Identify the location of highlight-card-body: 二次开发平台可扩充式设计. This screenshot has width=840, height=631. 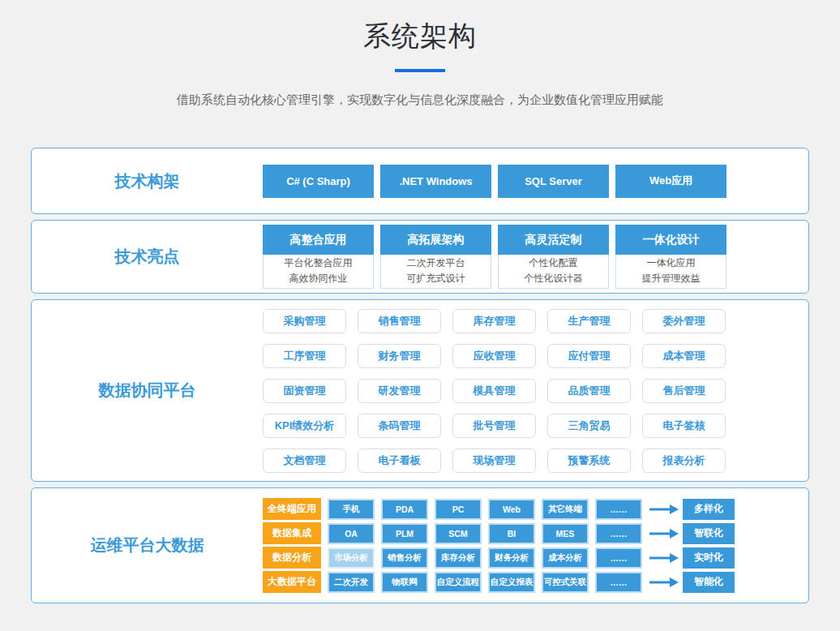
(436, 272).